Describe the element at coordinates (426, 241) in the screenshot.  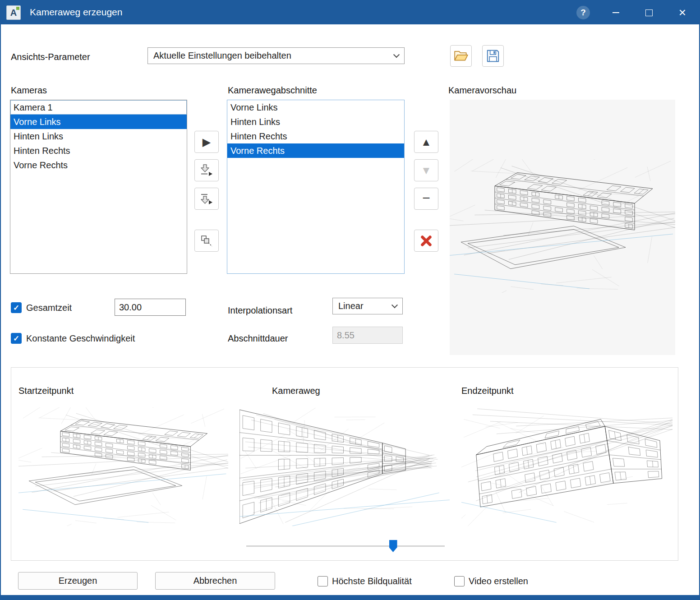
I see `delete-all-sections-button` at that location.